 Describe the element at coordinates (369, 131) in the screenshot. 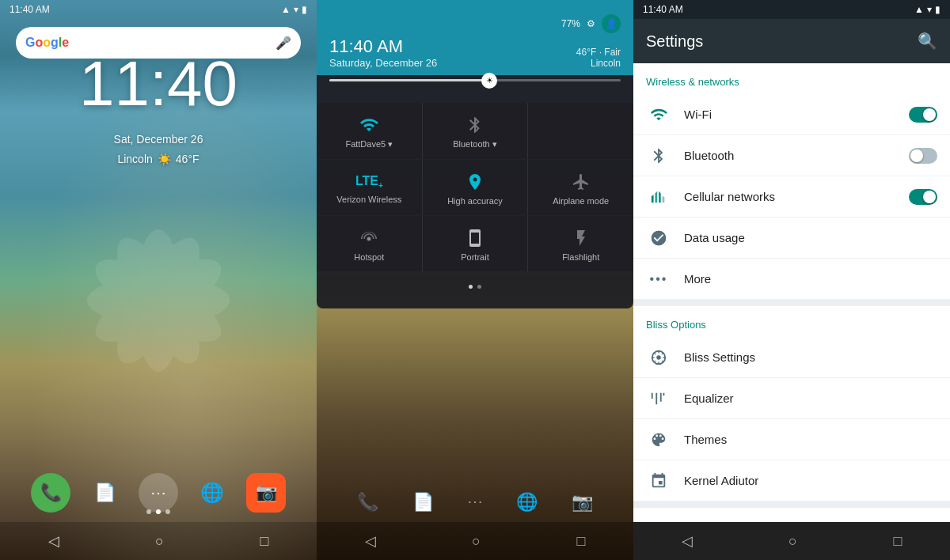

I see `wifi-tile: FattDave5 ▾` at that location.